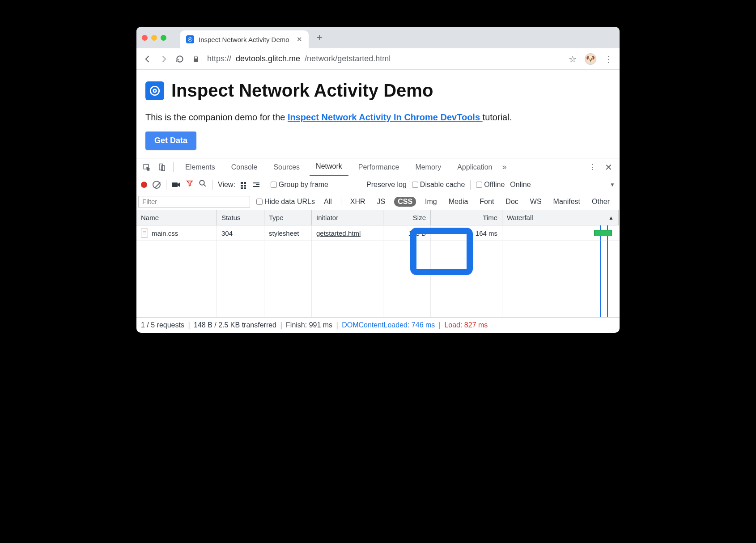 The image size is (756, 543). Describe the element at coordinates (378, 117) in the screenshot. I see `page-intro: This is the companion demo for the Inspe…` at that location.